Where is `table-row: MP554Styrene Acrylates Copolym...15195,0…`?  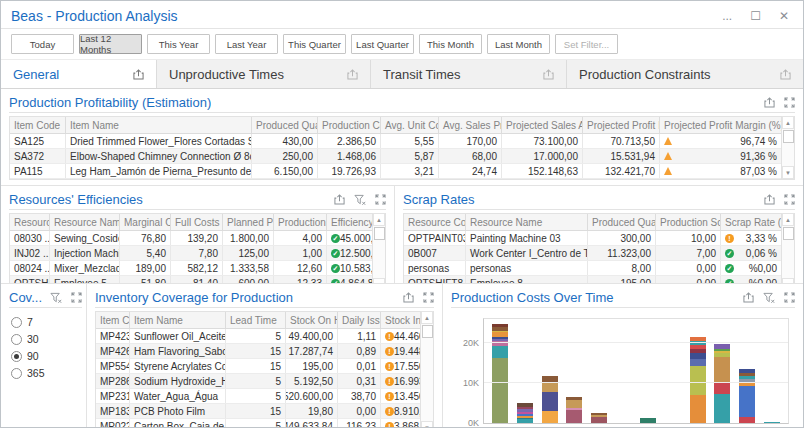
table-row: MP554Styrene Acrylates Copolym...15195,0… is located at coordinates (258, 366).